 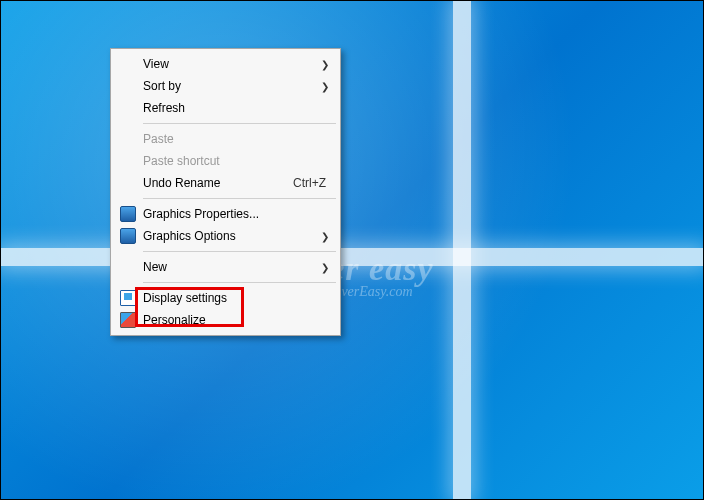 I want to click on menu-item-graphics-options: Graphics Options, so click(x=226, y=236).